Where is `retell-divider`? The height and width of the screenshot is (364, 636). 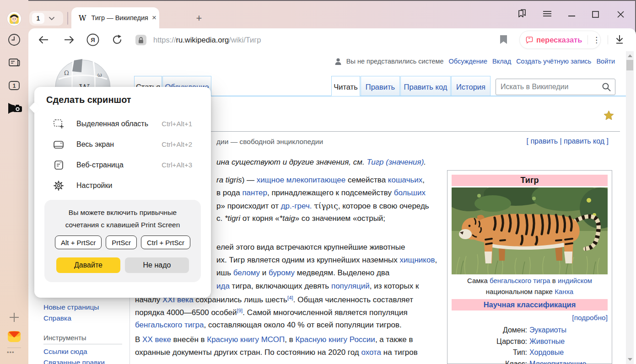 retell-divider is located at coordinates (587, 40).